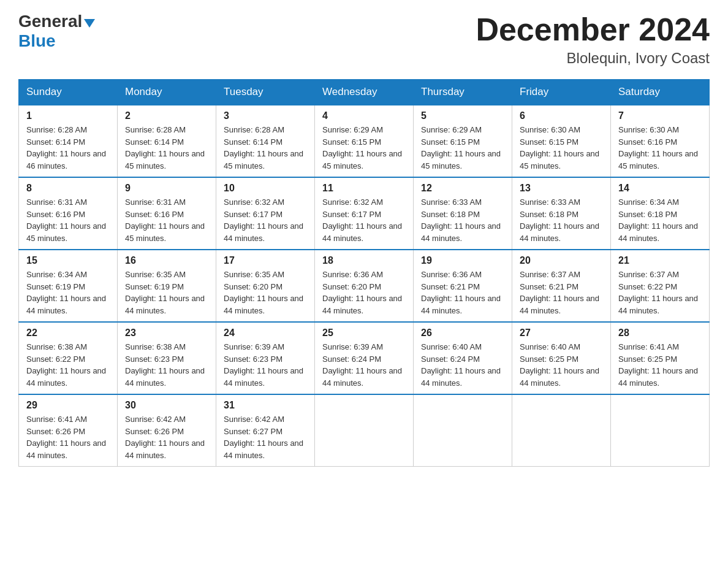 Image resolution: width=728 pixels, height=563 pixels. I want to click on day-number: 20, so click(561, 261).